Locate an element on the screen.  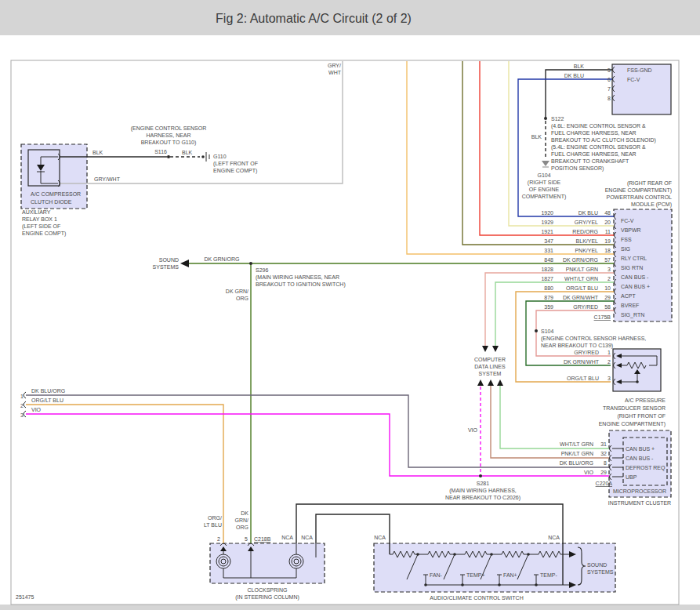
pin-label: BVREF is located at coordinates (630, 306).